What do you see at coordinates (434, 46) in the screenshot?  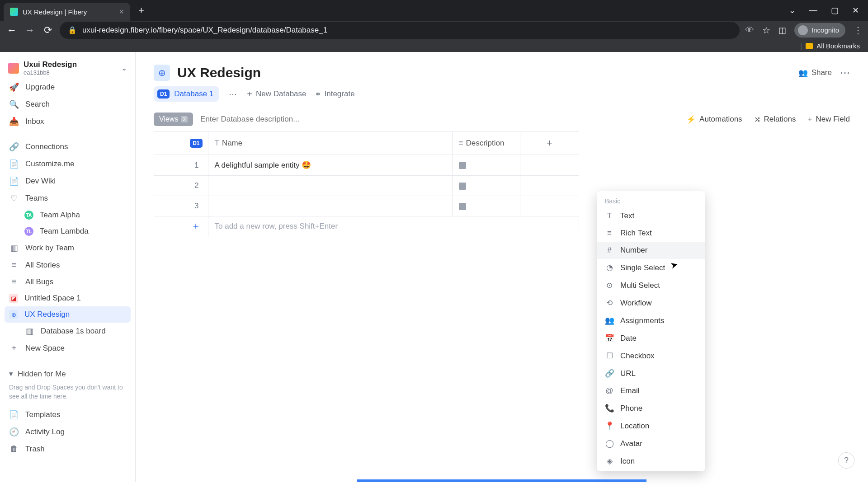 I see `bookmark-bar: | All Bookmarks` at bounding box center [434, 46].